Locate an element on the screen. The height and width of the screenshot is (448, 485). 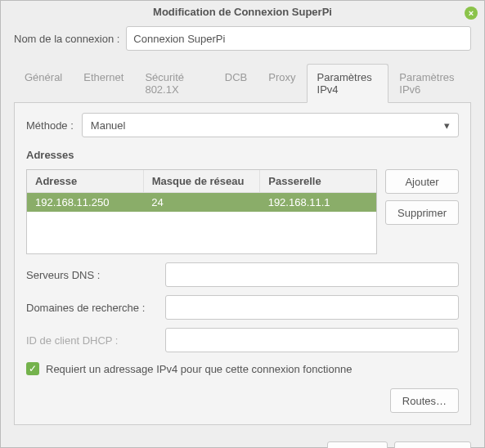
cell-gateway: 192.168.11.1 is located at coordinates (318, 203).